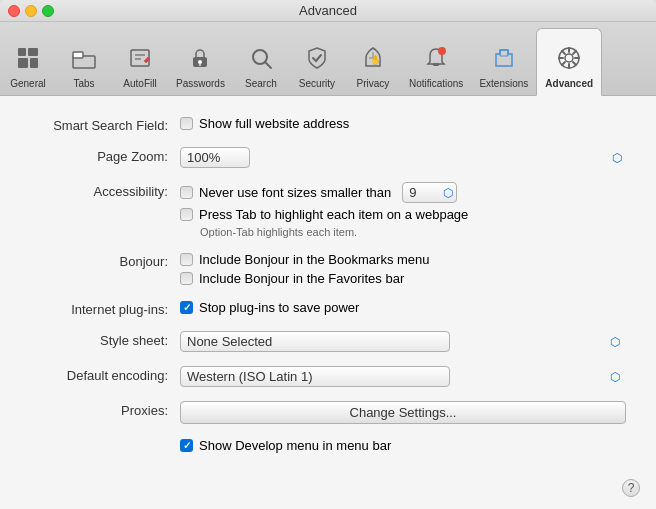  I want to click on tab-advanced: Advanced, so click(569, 62).